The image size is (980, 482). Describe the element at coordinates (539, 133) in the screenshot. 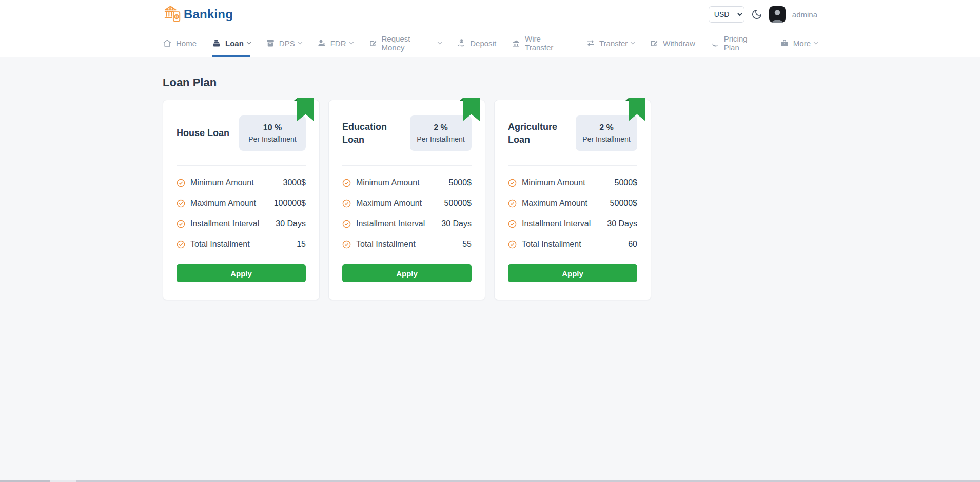

I see `plan-name: Agriculture Loan` at that location.